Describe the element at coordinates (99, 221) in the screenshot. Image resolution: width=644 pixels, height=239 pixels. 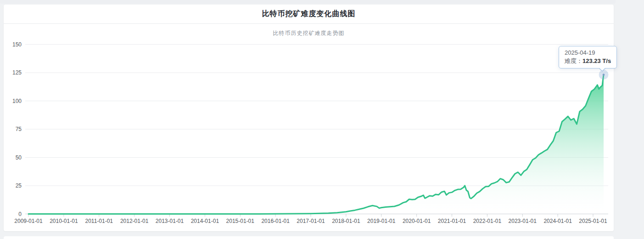
I see `x-axis-tick-label: 2011-01-01` at that location.